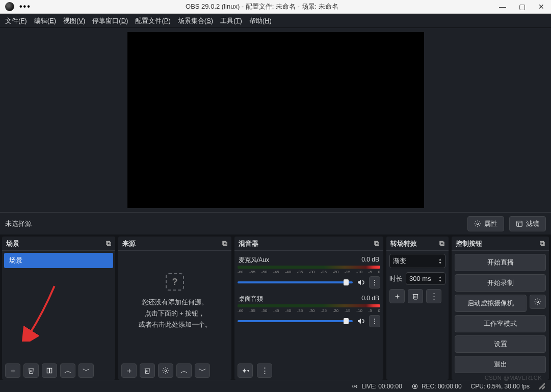 The image size is (551, 392). What do you see at coordinates (501, 263) in the screenshot?
I see `start-stream-button: 开始直播` at bounding box center [501, 263].